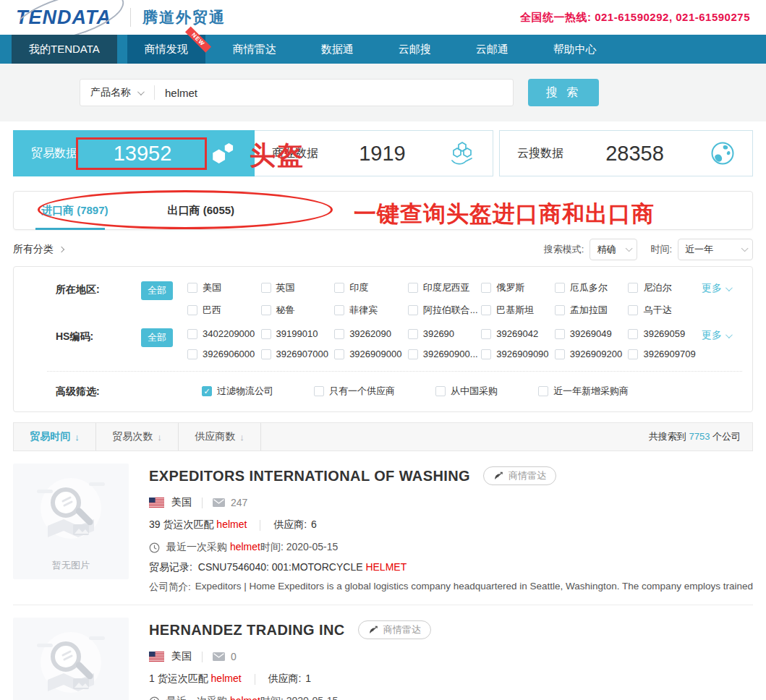 Image resolution: width=766 pixels, height=700 pixels. What do you see at coordinates (395, 372) in the screenshot?
I see `dotted-divider` at bounding box center [395, 372].